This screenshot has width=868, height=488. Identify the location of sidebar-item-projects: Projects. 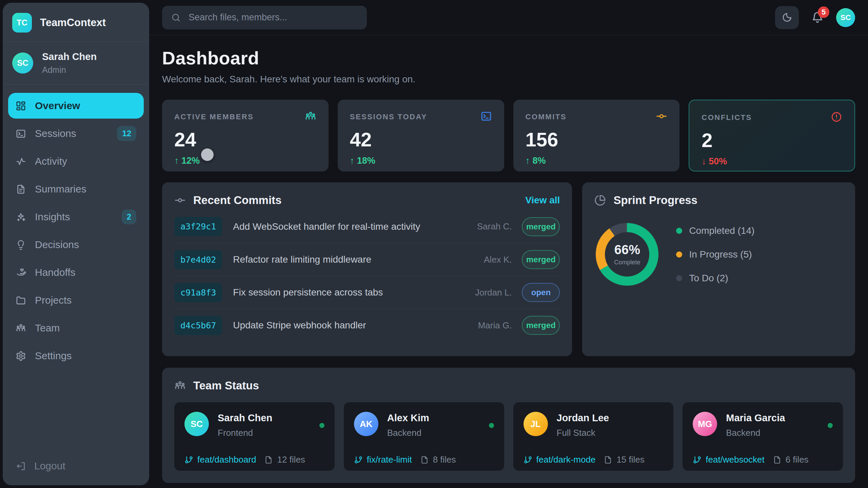
(76, 300).